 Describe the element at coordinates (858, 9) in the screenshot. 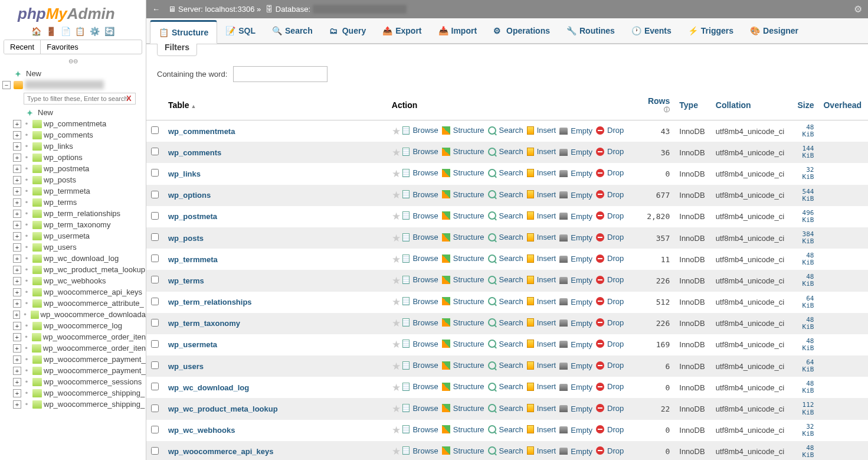

I see `settings-gear-icon: ⚙` at that location.